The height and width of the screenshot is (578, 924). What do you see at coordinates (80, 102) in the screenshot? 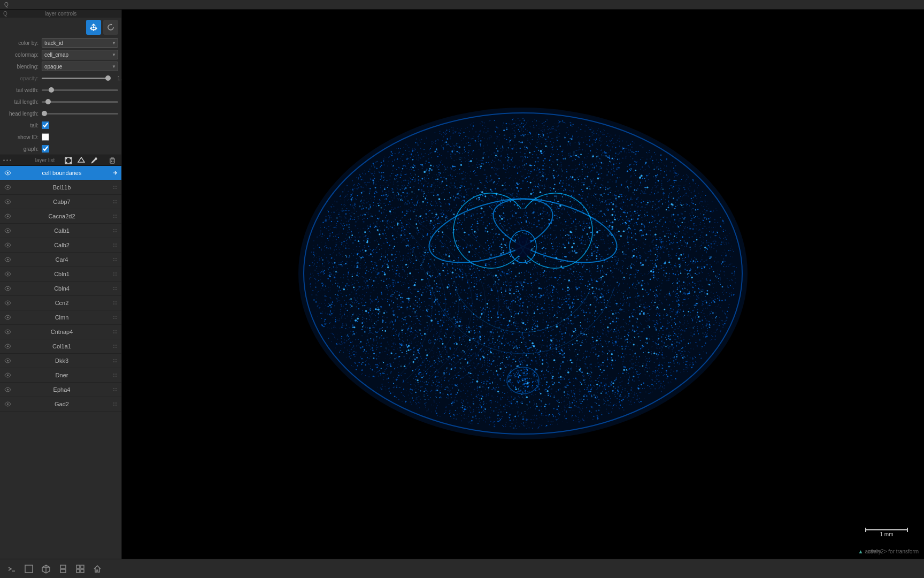
I see `tail-length-slider` at bounding box center [80, 102].